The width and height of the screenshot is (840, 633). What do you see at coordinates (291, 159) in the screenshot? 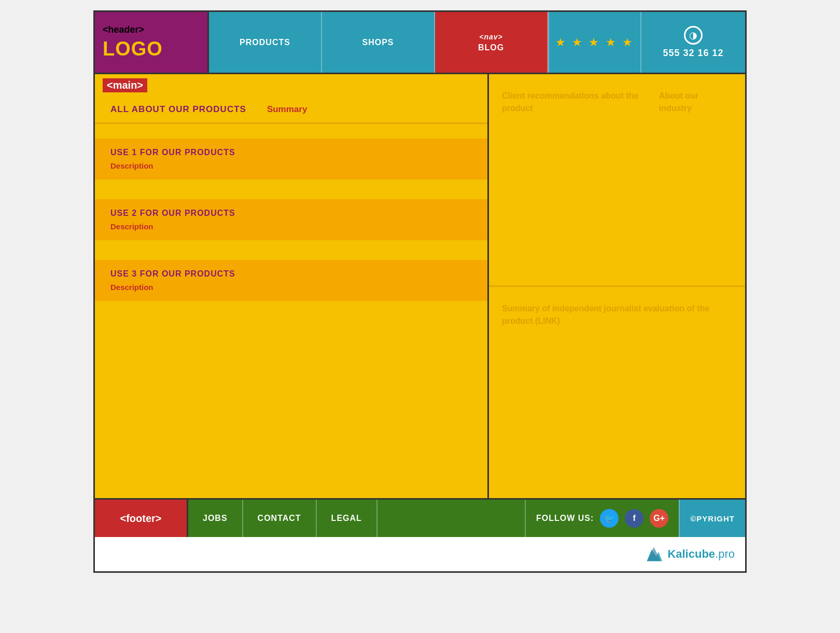
I see `section-use1: USE 1 FOR OUR PRODUCTS Description` at bounding box center [291, 159].